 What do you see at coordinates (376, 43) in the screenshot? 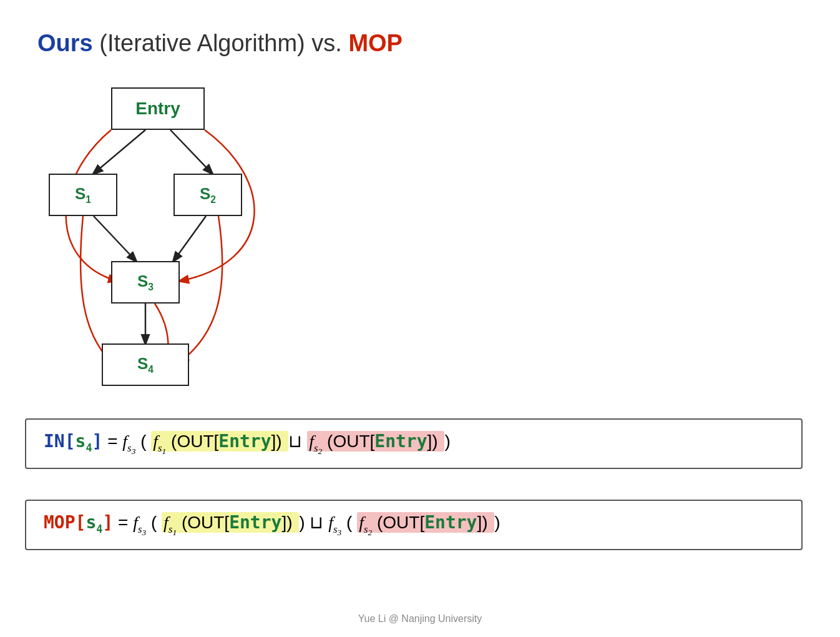
I see `title-mop: MOP` at bounding box center [376, 43].